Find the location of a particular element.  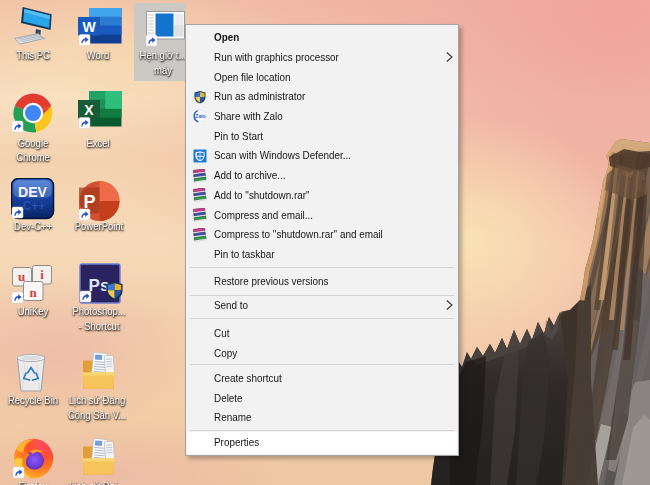

svg-text: X is located at coordinates (89, 110).